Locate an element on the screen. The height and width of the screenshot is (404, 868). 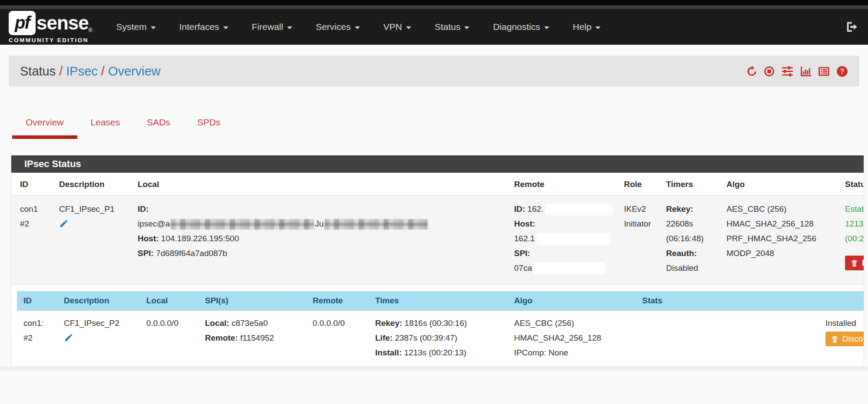
registered-mark: ® is located at coordinates (90, 30).